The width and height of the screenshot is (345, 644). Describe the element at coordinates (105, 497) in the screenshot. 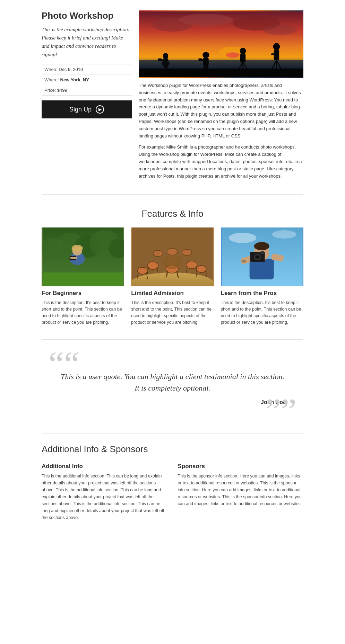

I see `additional-info-text: This is the additional info section. Thi…` at that location.